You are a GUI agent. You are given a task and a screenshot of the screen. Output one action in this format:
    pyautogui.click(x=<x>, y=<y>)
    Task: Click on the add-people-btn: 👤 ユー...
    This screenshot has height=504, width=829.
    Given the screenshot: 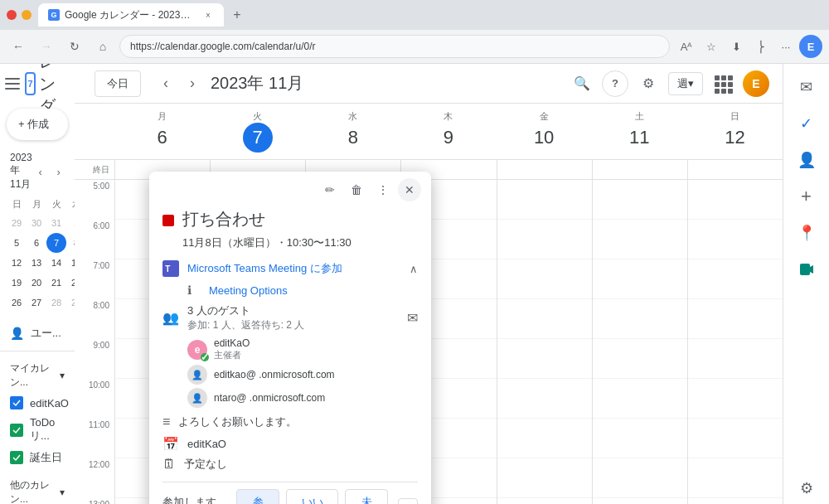 What is the action you would take?
    pyautogui.click(x=37, y=333)
    